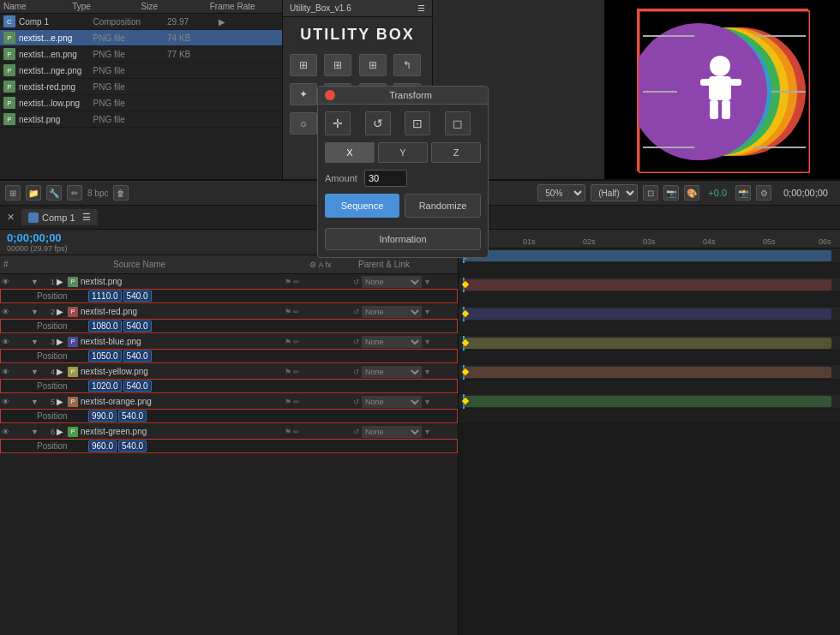  Describe the element at coordinates (37, 282) in the screenshot. I see `collapse-1: ▼` at that location.